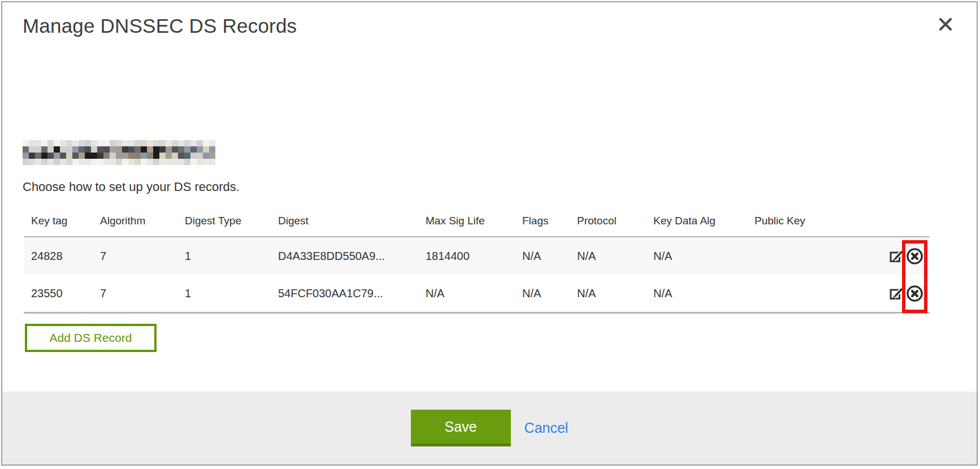  What do you see at coordinates (62, 294) in the screenshot?
I see `cell-key-tag: 23550` at bounding box center [62, 294].